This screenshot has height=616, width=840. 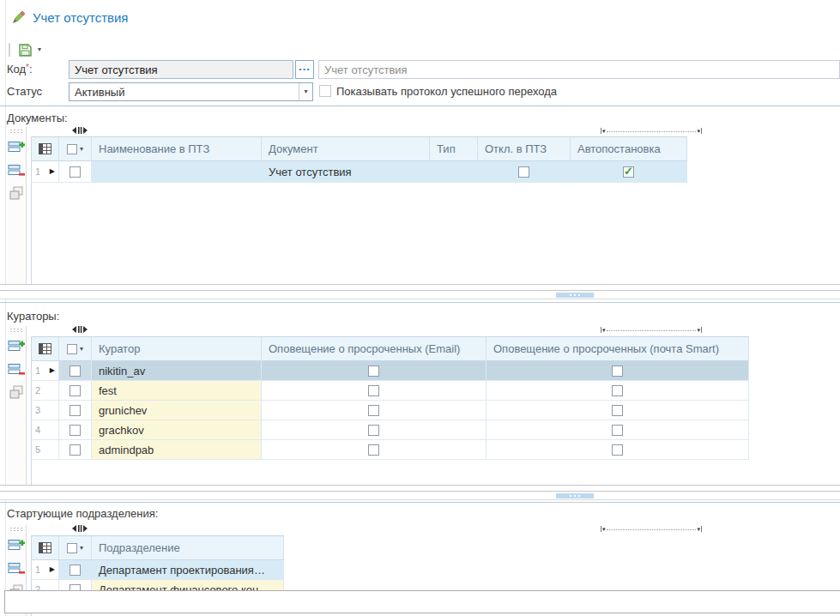 I want to click on lookup-button: ..., so click(x=305, y=69).